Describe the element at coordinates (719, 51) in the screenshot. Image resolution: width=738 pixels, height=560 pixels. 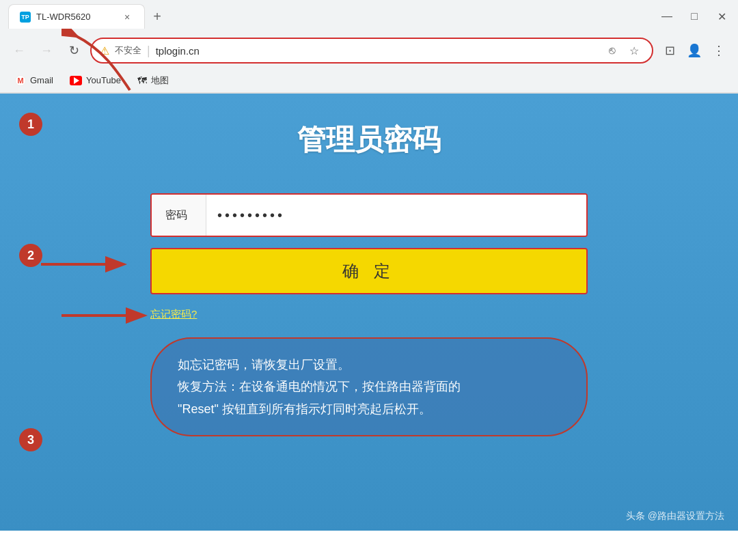
I see `menu-button: ⋮` at that location.